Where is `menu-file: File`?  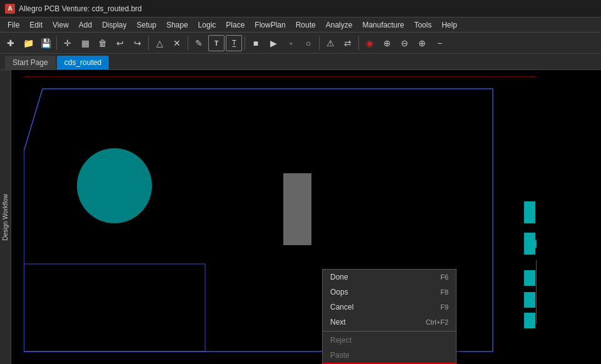
menu-file: File is located at coordinates (14, 25).